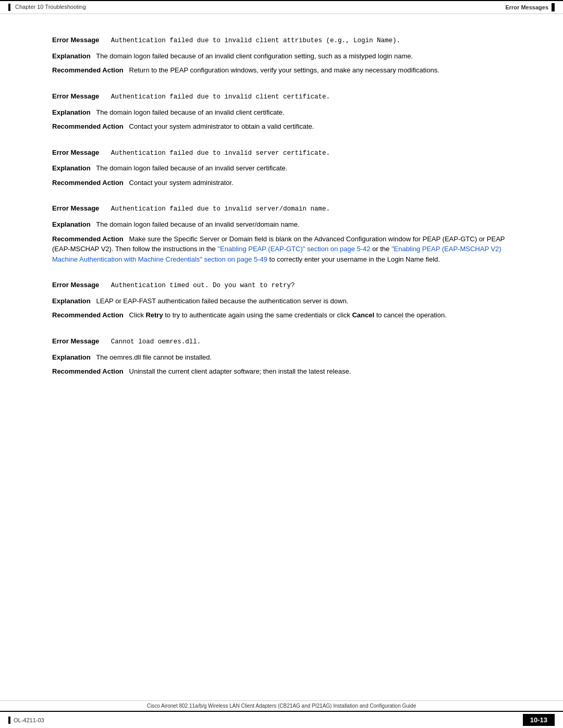 This screenshot has height=728, width=563. What do you see at coordinates (282, 706) in the screenshot?
I see `footer-doc-title-text: Cisco Aironet 802.11a/b/g Wireless LAN C…` at bounding box center [282, 706].